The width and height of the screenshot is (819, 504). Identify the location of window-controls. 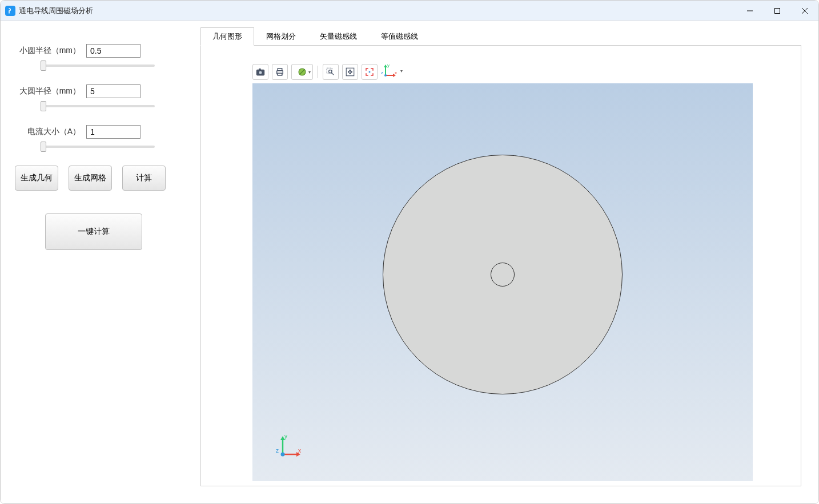
(777, 11).